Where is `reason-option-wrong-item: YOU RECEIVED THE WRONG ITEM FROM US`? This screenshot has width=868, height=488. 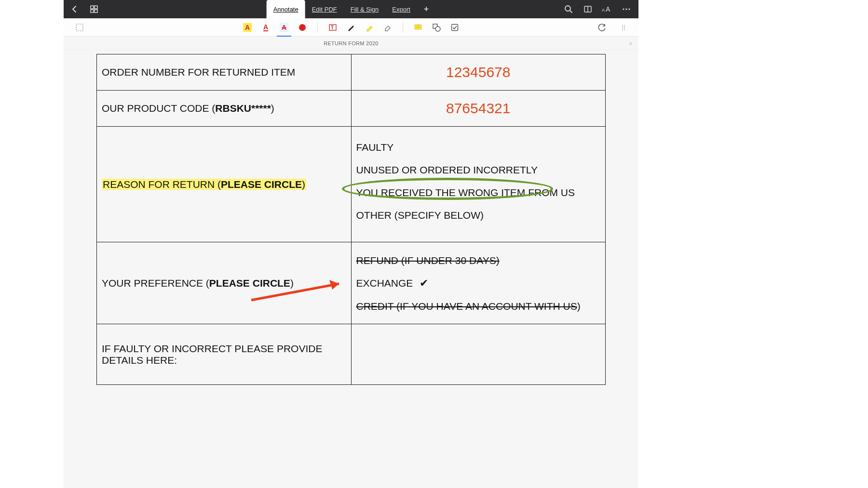 reason-option-wrong-item: YOU RECEIVED THE WRONG ITEM FROM US is located at coordinates (478, 193).